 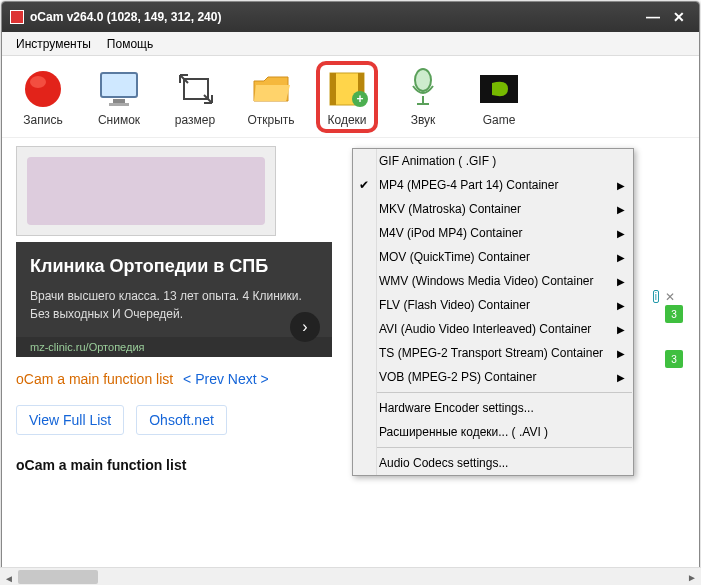 I want to click on codec-menu-item: VOB (MPEG-2 PS) Container▶, so click(x=493, y=377).